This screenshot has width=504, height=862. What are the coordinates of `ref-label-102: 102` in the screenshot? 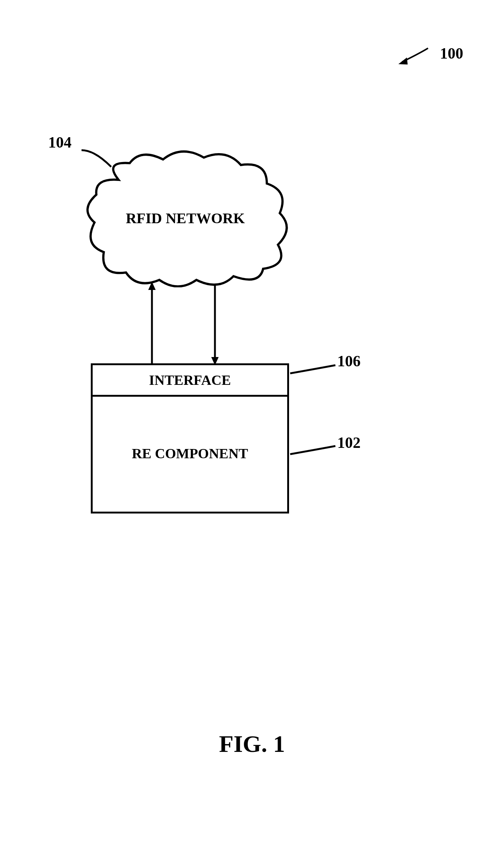 It's located at (349, 443).